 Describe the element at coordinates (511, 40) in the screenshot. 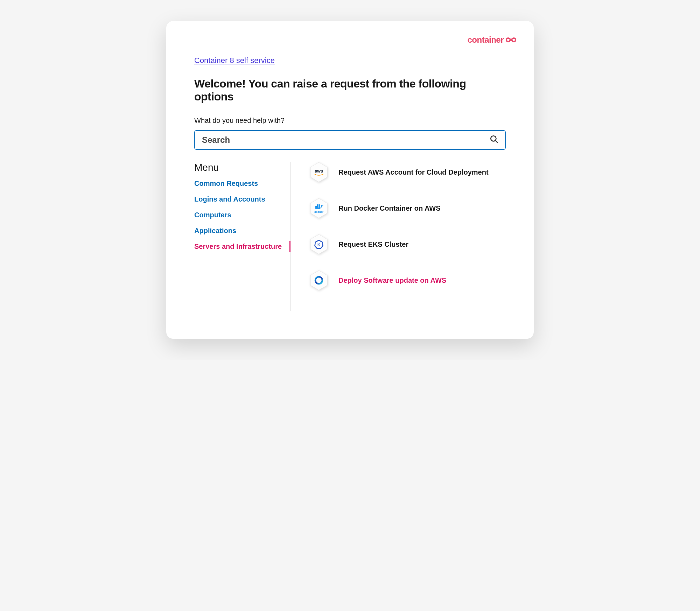

I see `infinity-icon` at that location.